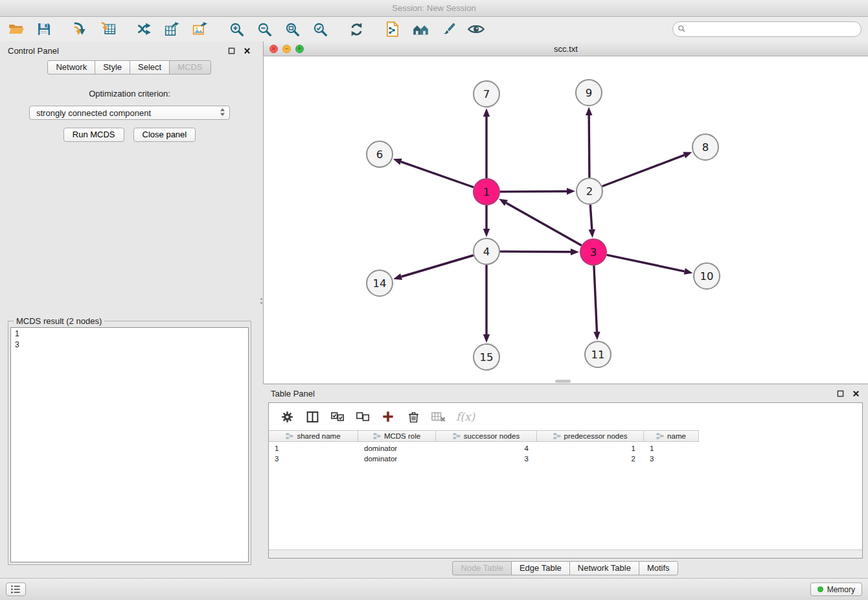 Image resolution: width=868 pixels, height=600 pixels. What do you see at coordinates (292, 29) in the screenshot?
I see `zoom-fit-icon` at bounding box center [292, 29].